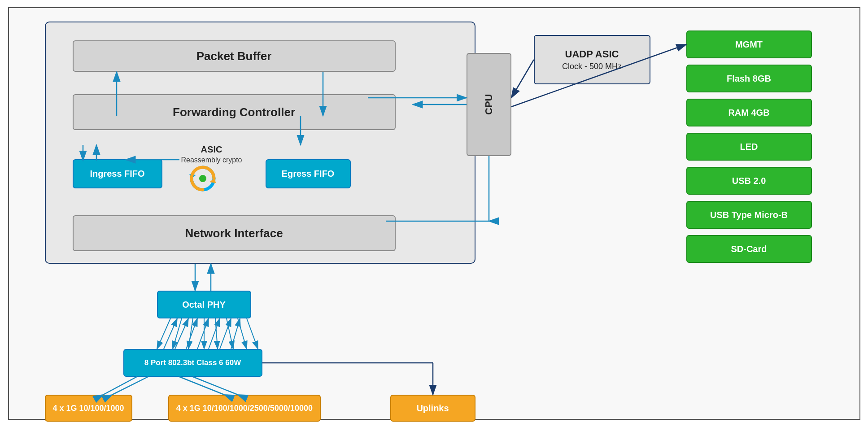 This screenshot has width=868, height=427. Describe the element at coordinates (749, 147) in the screenshot. I see `led-block: LED` at that location.